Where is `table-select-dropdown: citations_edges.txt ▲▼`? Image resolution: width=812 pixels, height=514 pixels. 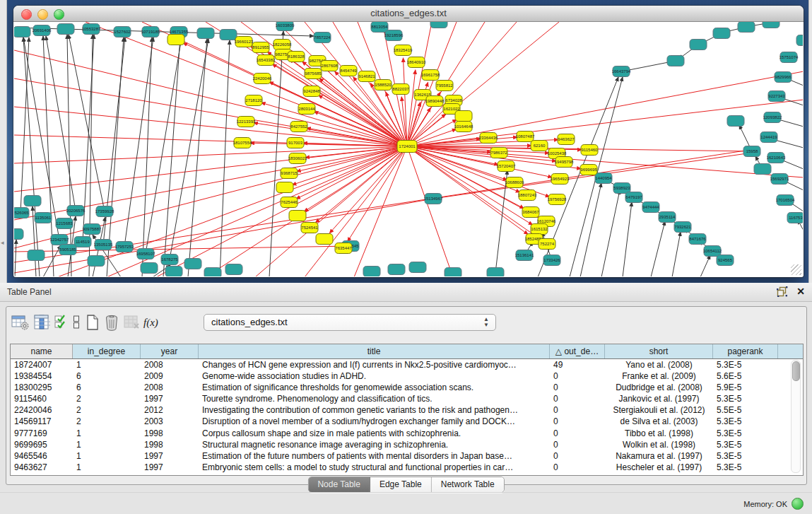 table-select-dropdown: citations_edges.txt ▲▼ is located at coordinates (350, 322).